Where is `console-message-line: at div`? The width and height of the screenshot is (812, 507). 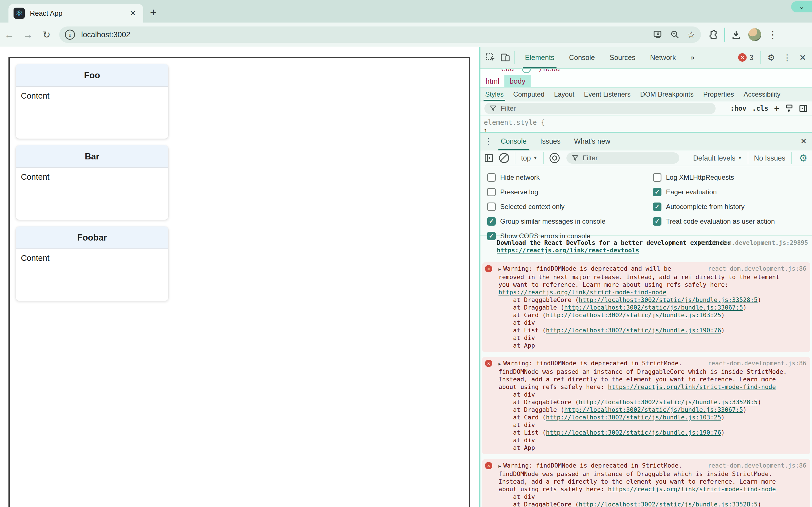 console-message-line: at div is located at coordinates (646, 338).